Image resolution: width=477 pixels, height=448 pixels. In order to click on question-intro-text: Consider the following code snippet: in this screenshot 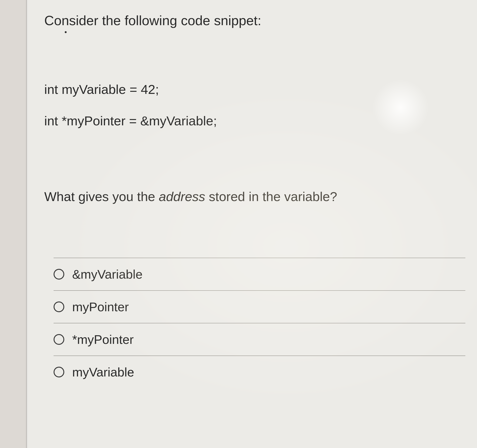, I will do `click(256, 20)`.